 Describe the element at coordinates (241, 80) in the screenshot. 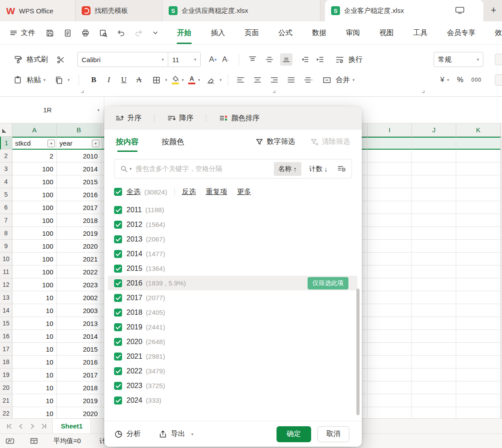

I see `align-left-icon` at that location.